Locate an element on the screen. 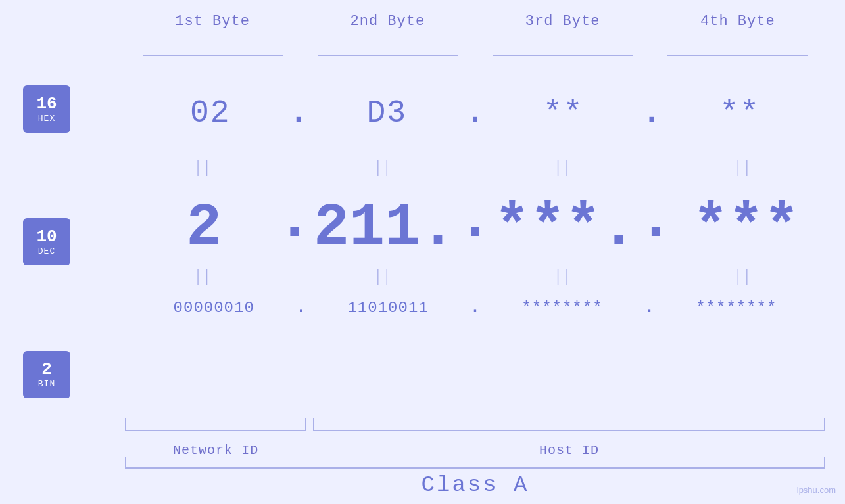  hex-b4: ** is located at coordinates (740, 113).